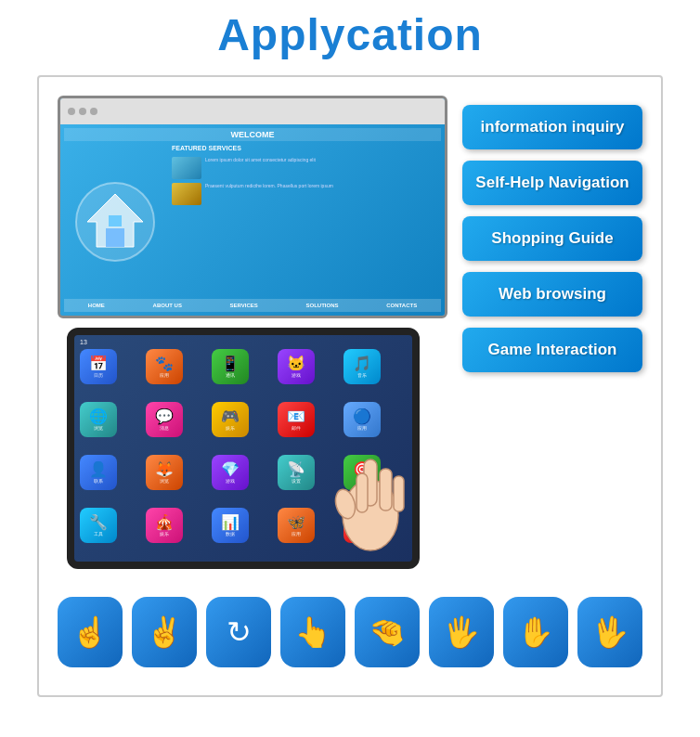  What do you see at coordinates (243, 342) in the screenshot?
I see `tablet-topbar: 13` at bounding box center [243, 342].